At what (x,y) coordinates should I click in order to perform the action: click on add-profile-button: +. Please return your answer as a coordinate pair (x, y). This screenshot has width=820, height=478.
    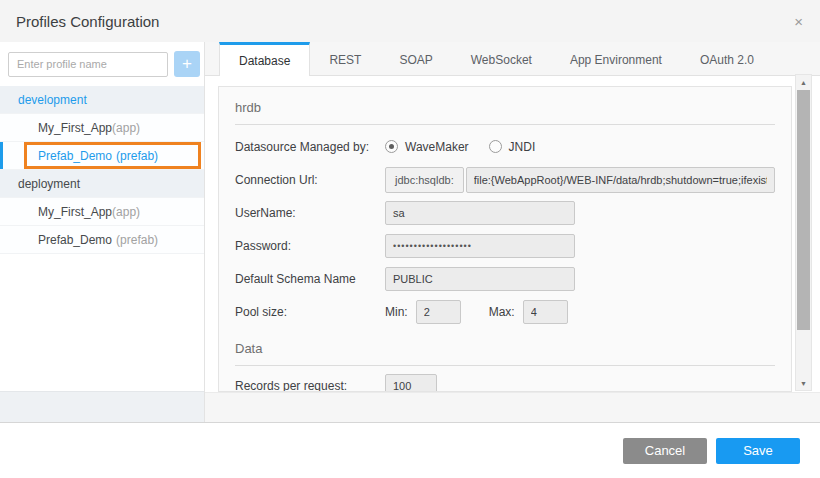
    Looking at the image, I should click on (187, 64).